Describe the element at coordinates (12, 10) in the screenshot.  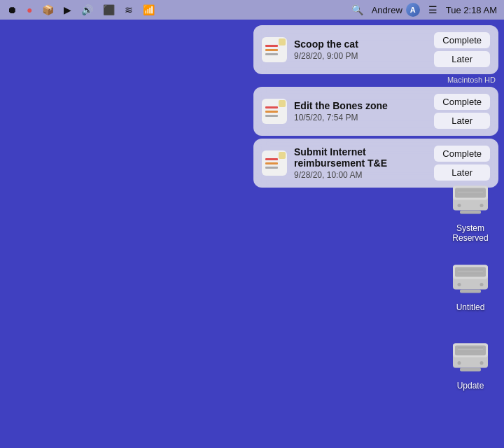
I see `stop-icon: ⏺` at that location.